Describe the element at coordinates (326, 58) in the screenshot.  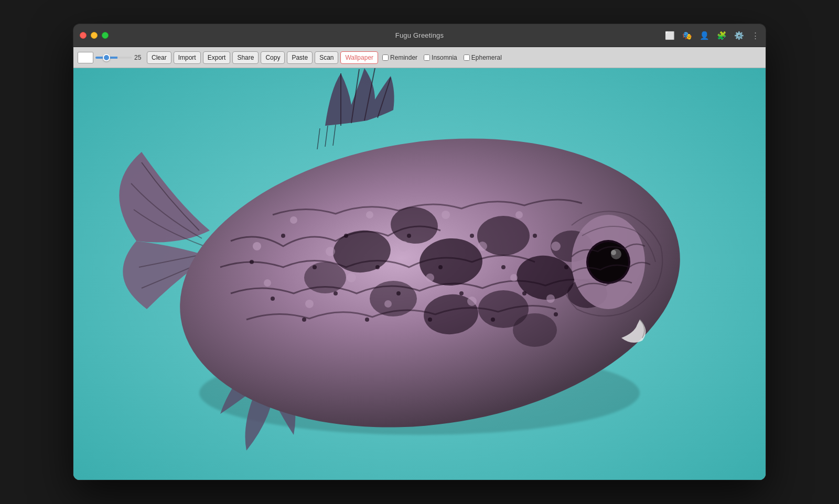
I see `scan-button: Scan` at that location.